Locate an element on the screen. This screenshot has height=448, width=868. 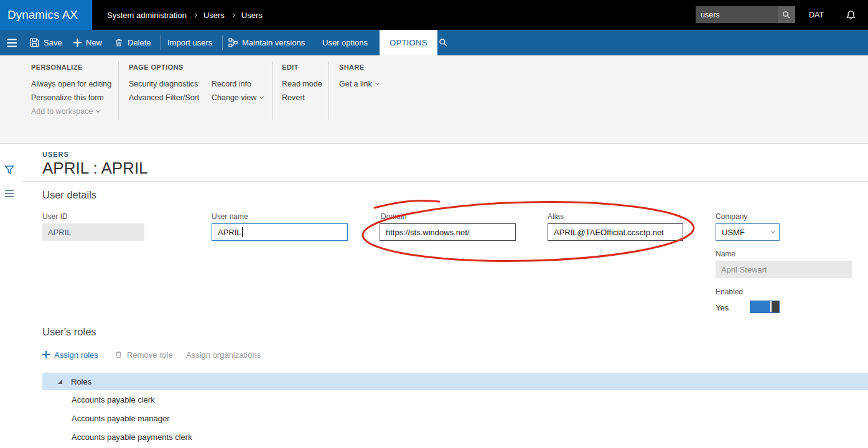
record-info-button: Record info is located at coordinates (231, 84).